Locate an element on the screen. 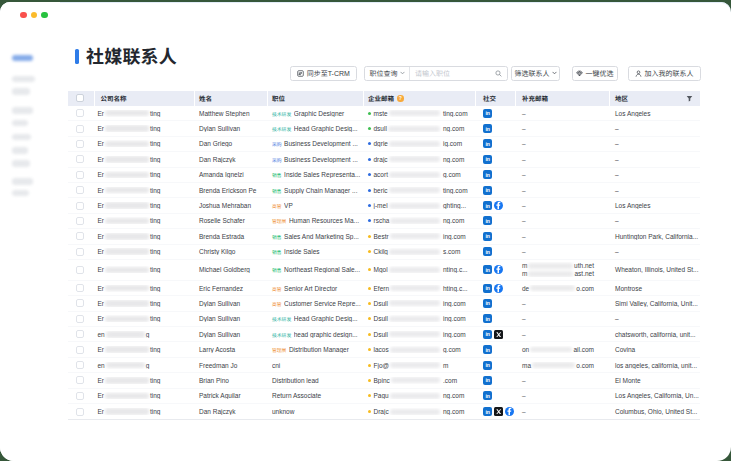 Image resolution: width=731 pixels, height=461 pixels. zoom-window-button is located at coordinates (44, 16).